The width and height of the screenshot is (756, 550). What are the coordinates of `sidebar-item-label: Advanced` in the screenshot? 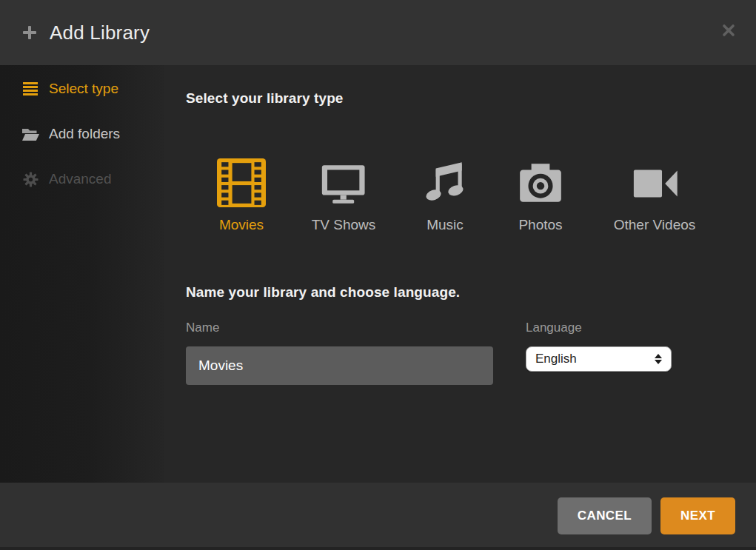 It's located at (80, 179).